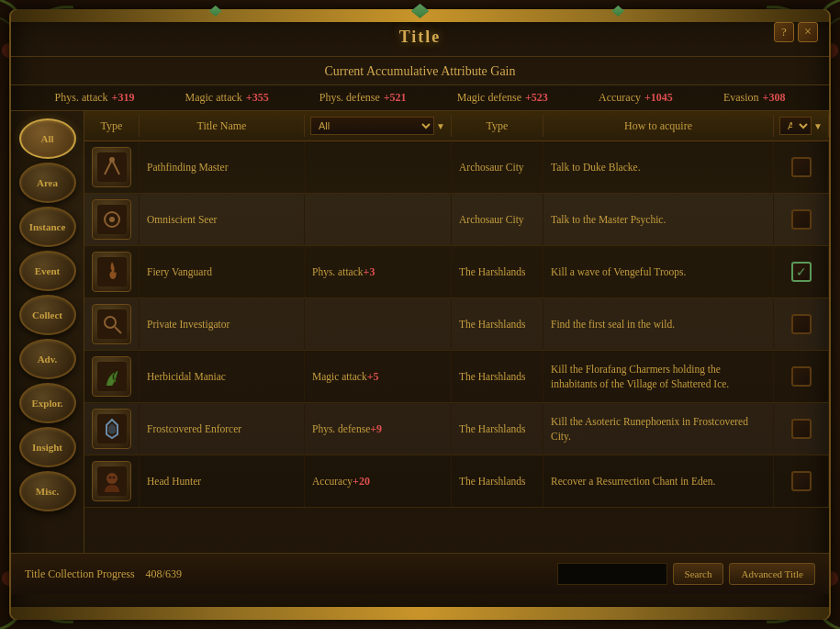 This screenshot has width=840, height=629. Describe the element at coordinates (103, 575) in the screenshot. I see `progress-text: Title Collection Progress 408/639` at that location.